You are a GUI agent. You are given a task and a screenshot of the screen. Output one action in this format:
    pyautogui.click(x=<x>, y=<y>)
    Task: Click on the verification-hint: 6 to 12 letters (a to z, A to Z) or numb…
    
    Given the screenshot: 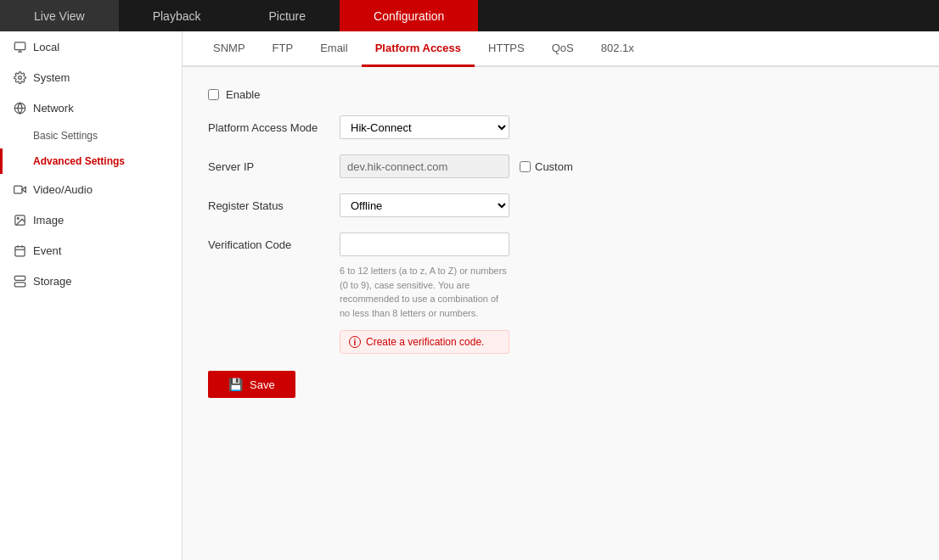 What is the action you would take?
    pyautogui.click(x=425, y=292)
    